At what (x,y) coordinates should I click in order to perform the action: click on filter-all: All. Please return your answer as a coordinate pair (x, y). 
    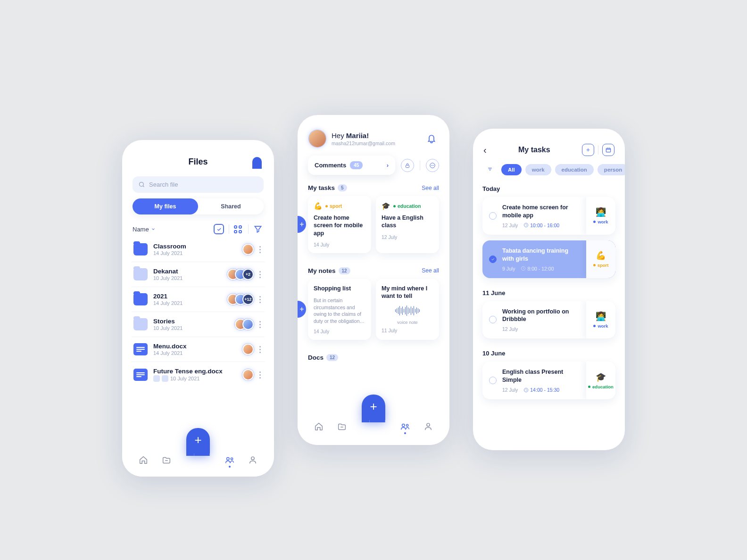
    Looking at the image, I should click on (511, 170).